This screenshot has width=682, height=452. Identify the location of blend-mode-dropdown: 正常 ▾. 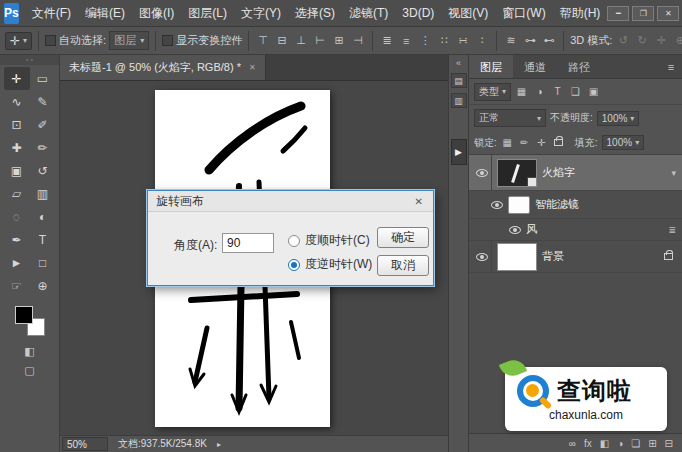
(510, 118).